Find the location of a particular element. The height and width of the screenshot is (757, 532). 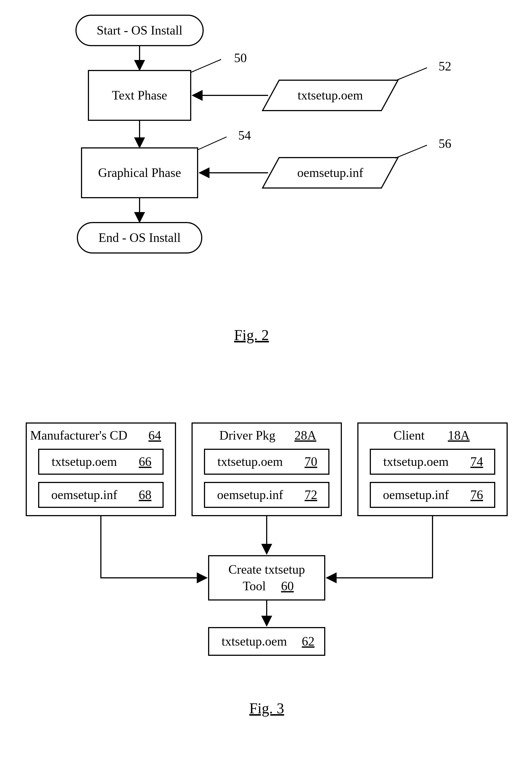

mfg-cd-box: Manufacturer's CD 64 txtsetup.oem 66 oem… is located at coordinates (101, 469).